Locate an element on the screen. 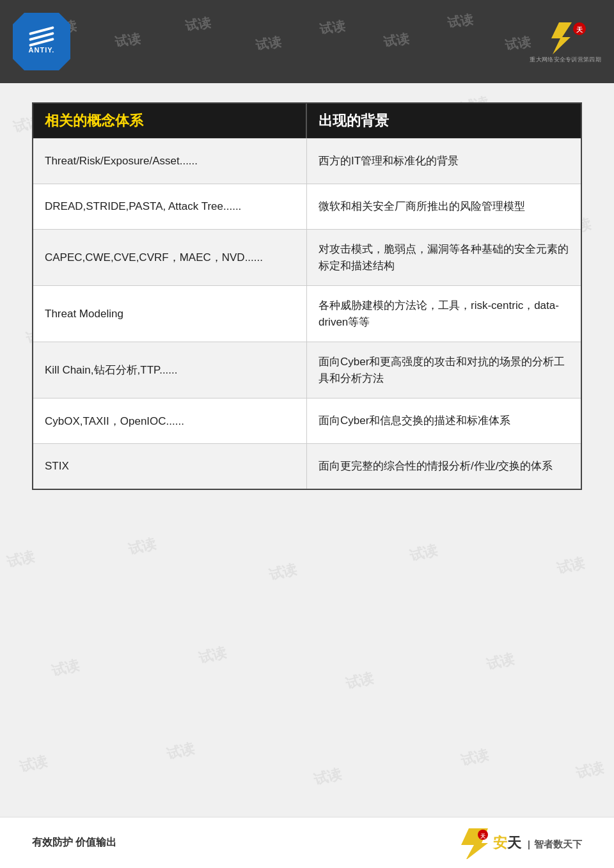 The width and height of the screenshot is (614, 868). cell-right-3: 各种威胁建模的方法论，工具，risk-centric，data-driven等等 is located at coordinates (444, 313).